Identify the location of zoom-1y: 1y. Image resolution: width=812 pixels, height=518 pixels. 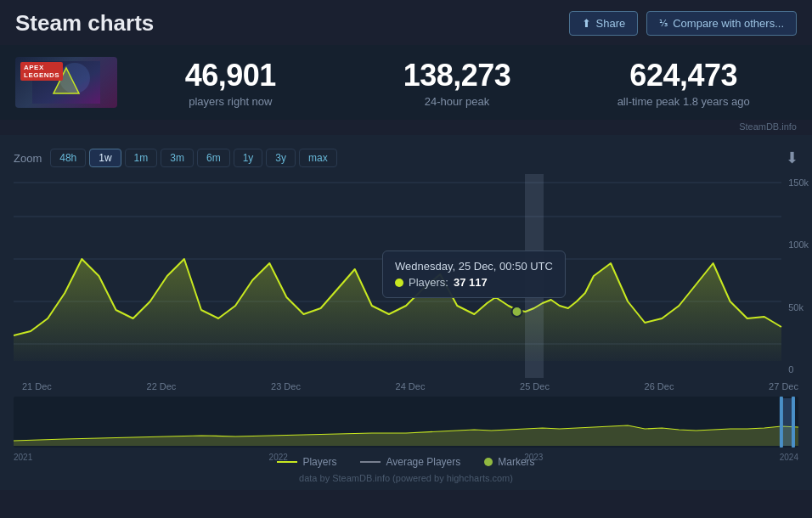
(248, 158).